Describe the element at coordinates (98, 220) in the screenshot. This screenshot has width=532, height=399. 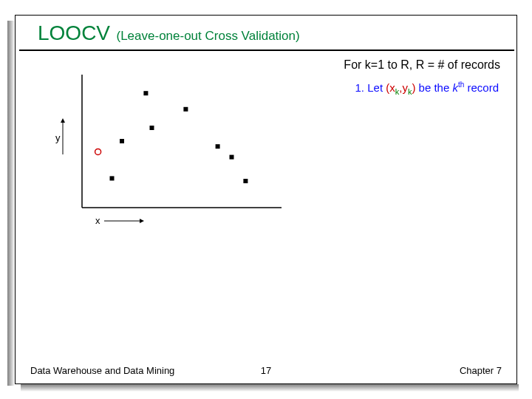
I see `svg-text: x` at that location.